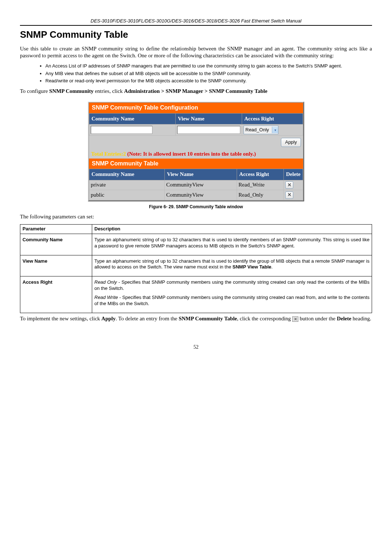 The width and height of the screenshot is (392, 554). What do you see at coordinates (35, 261) in the screenshot?
I see `param-name: View Name` at bounding box center [35, 261].